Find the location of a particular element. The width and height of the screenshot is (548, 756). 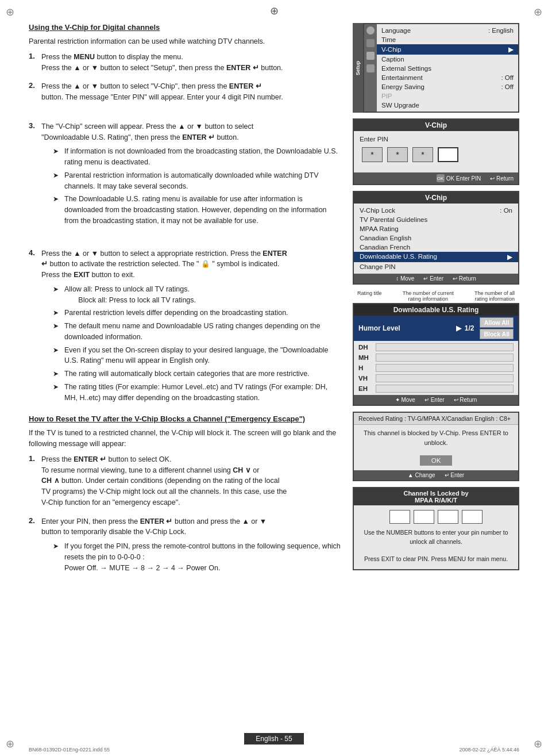

bottom-left-info: BN68-01392D-01Eng-0221.indd 55 is located at coordinates (69, 750).